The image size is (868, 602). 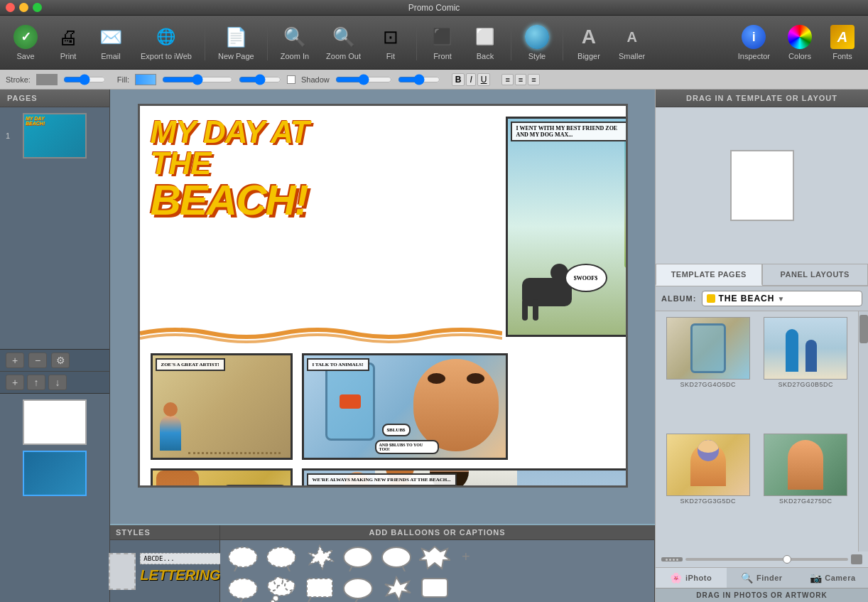 I want to click on print-button: 🖨 Print, so click(x=68, y=43).